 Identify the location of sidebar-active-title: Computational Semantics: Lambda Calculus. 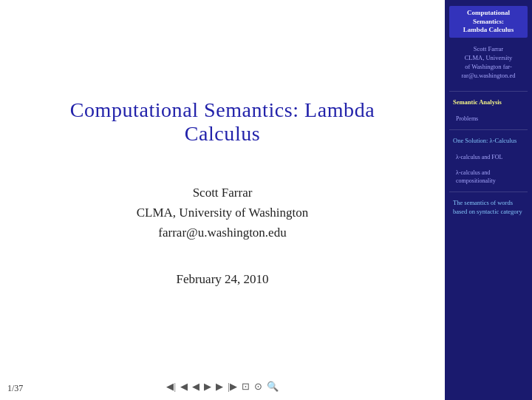
(488, 22).